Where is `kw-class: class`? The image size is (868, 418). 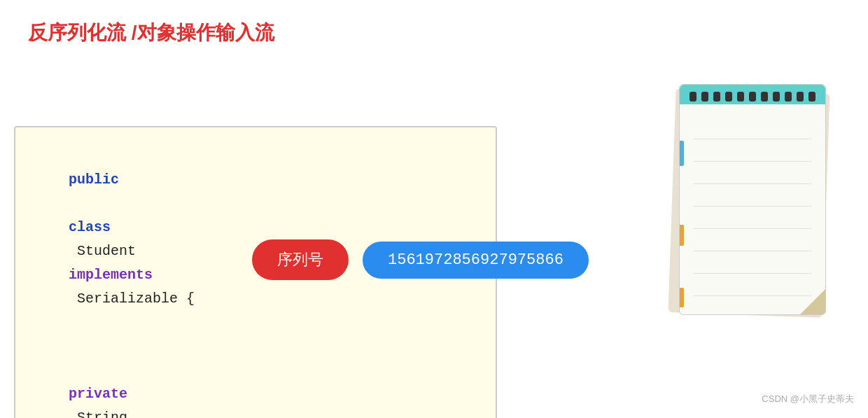
kw-class: class is located at coordinates (90, 227).